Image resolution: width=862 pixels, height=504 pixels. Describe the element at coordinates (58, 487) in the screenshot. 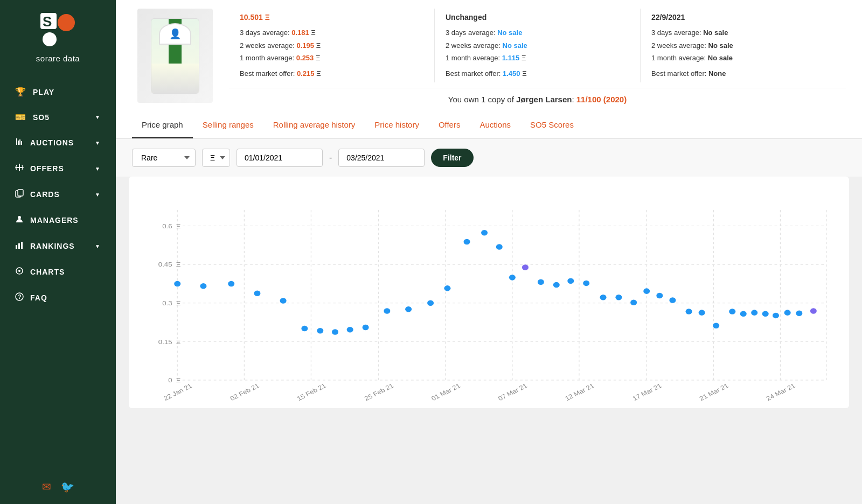

I see `sidebar-social: ✉ 🐦` at that location.